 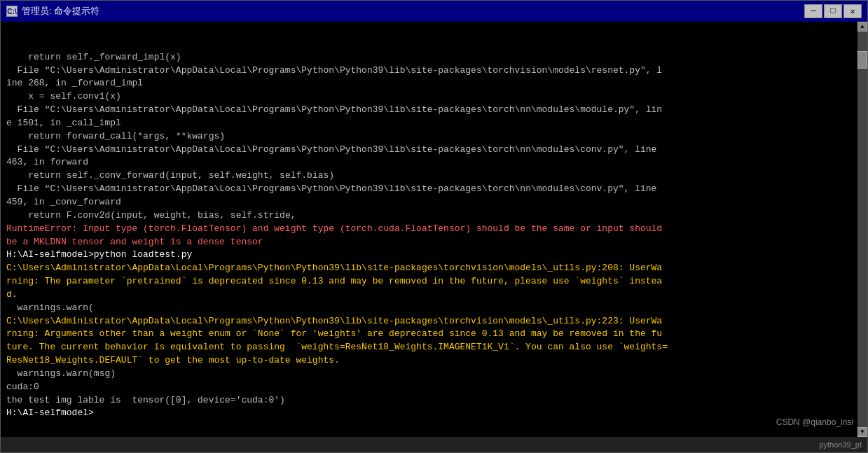 What do you see at coordinates (862, 230) in the screenshot?
I see `scrollbar: ▲ ▼` at bounding box center [862, 230].